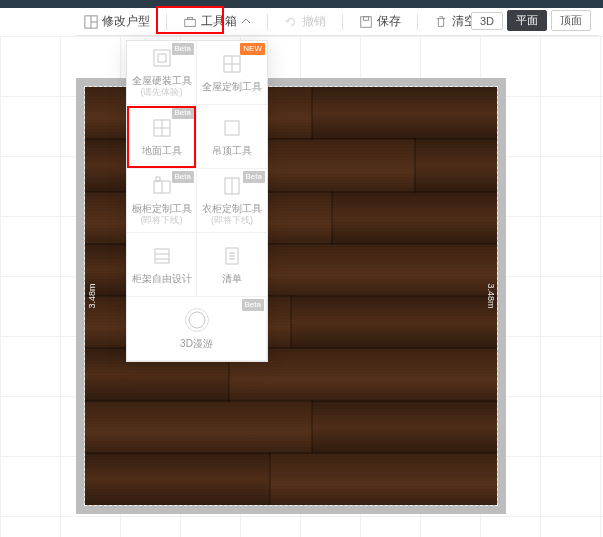 This screenshot has width=603, height=537. I want to click on save-label: 保存, so click(389, 22).